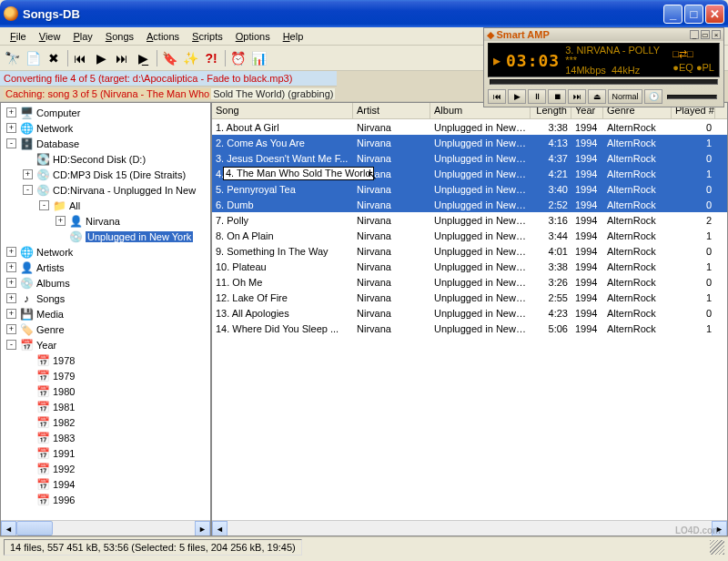 The height and width of the screenshot is (561, 728). I want to click on menu-actions: Actions, so click(163, 36).